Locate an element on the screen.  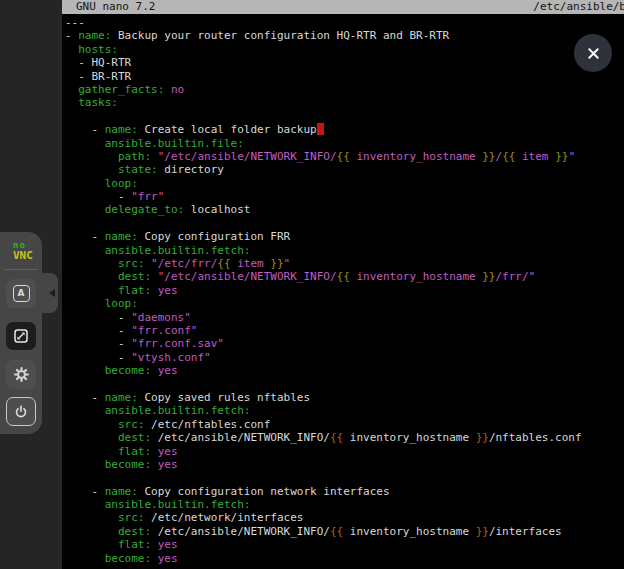
terminal-line: gather_facts: no is located at coordinates (344, 90).